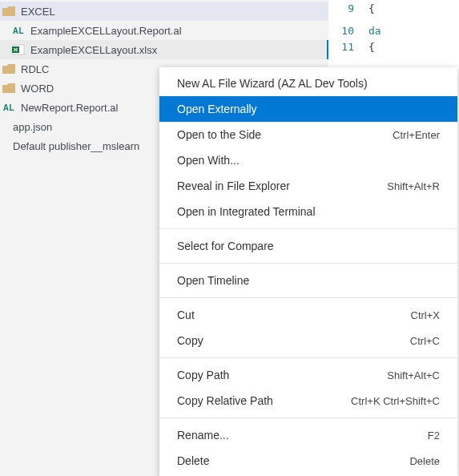 Image resolution: width=459 pixels, height=476 pixels. Describe the element at coordinates (234, 186) in the screenshot. I see `menu-label: Reveal in File Explorer` at that location.